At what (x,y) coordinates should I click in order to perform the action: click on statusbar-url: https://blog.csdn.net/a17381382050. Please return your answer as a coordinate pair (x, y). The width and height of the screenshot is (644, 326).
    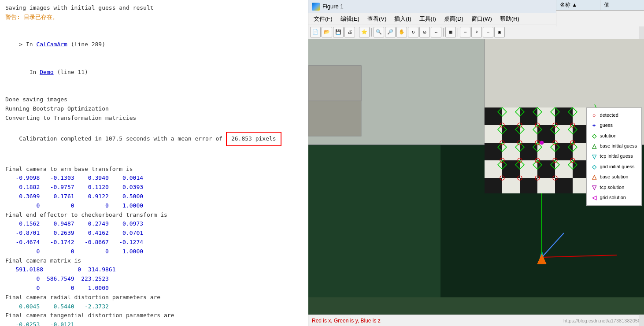
    Looking at the image, I should click on (602, 321).